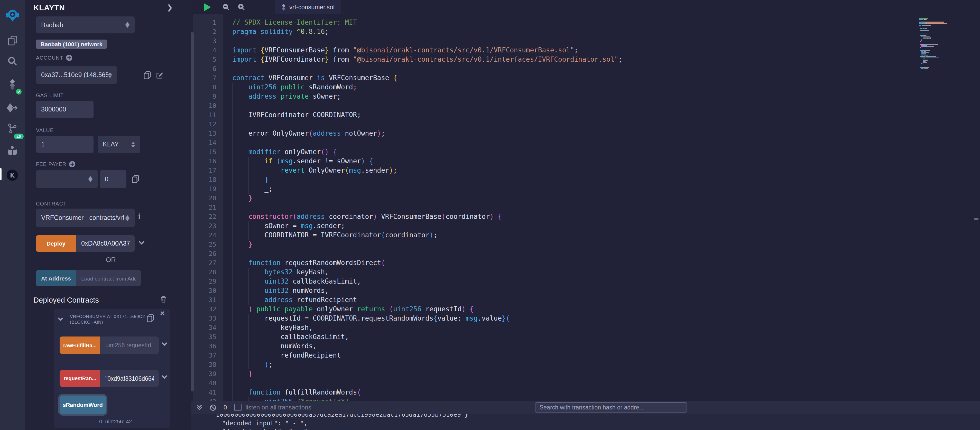 This screenshot has width=980, height=430. Describe the element at coordinates (83, 405) in the screenshot. I see `srandomword-button: sRandomWord` at that location.